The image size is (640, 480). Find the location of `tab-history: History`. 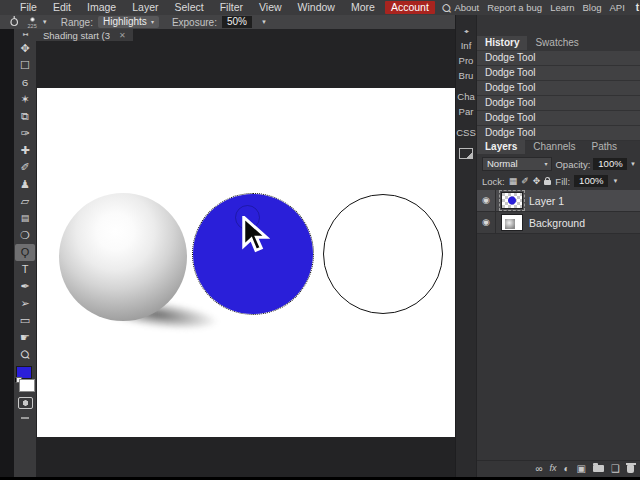

tab-history: History is located at coordinates (502, 43).